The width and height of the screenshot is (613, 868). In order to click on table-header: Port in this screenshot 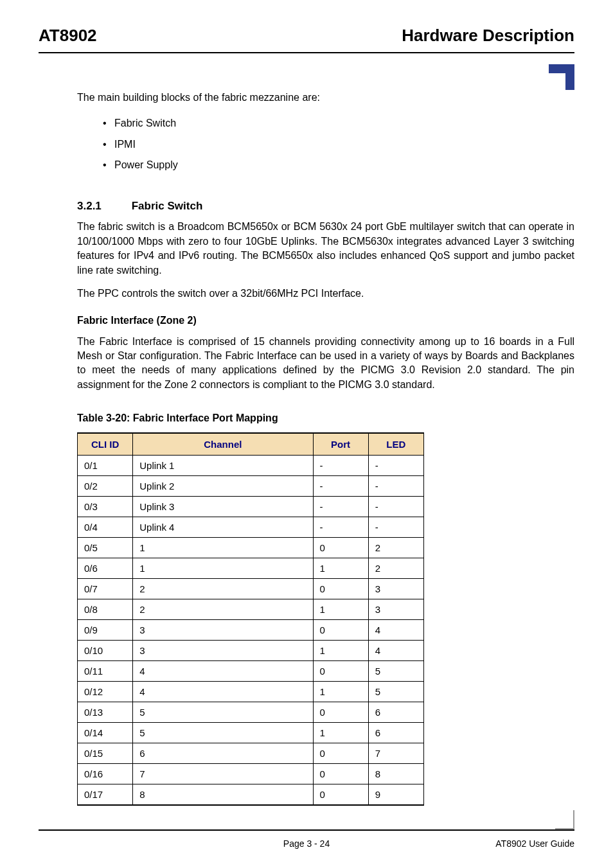, I will do `click(341, 445)`.